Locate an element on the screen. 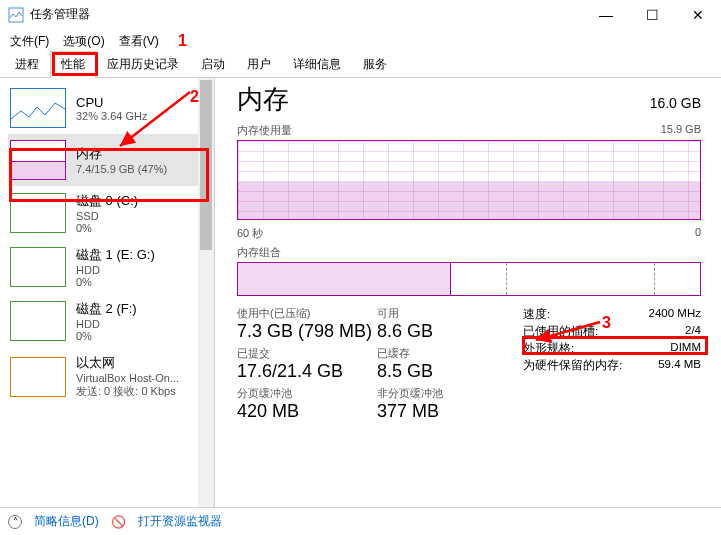  tab-strip: 进程 性能 应用历史记录 启动 用户 详细信息 服务 is located at coordinates (360, 65).